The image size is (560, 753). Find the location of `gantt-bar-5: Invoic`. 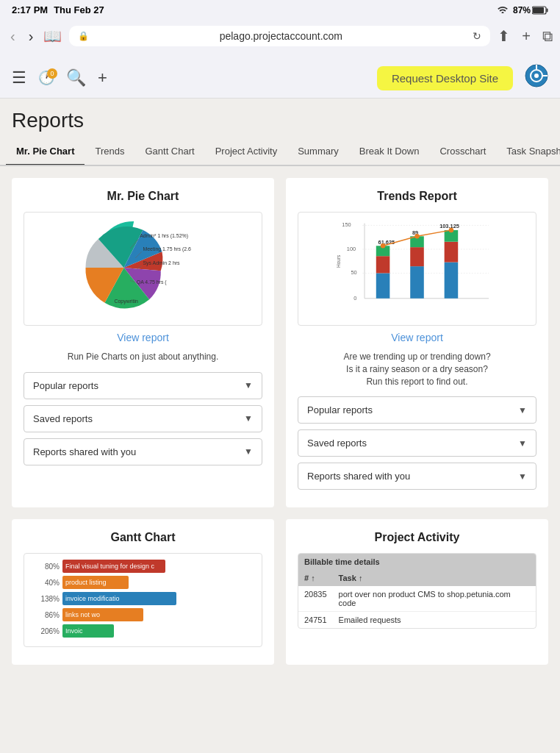

gantt-bar-5: Invoic is located at coordinates (88, 631).